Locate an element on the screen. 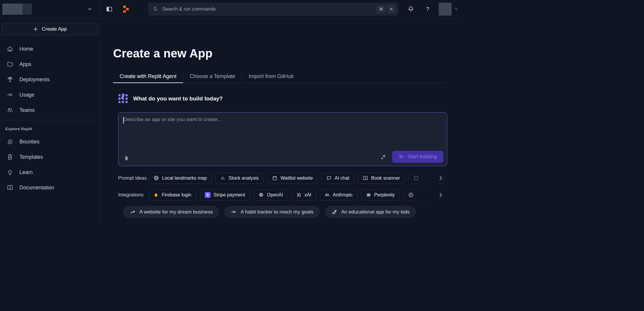 The image size is (644, 311). button-4dots-icon is located at coordinates (411, 195).